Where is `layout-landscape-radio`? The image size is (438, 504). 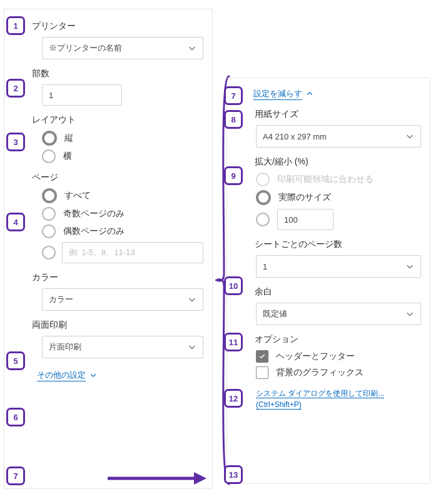
layout-landscape-radio is located at coordinates (49, 156).